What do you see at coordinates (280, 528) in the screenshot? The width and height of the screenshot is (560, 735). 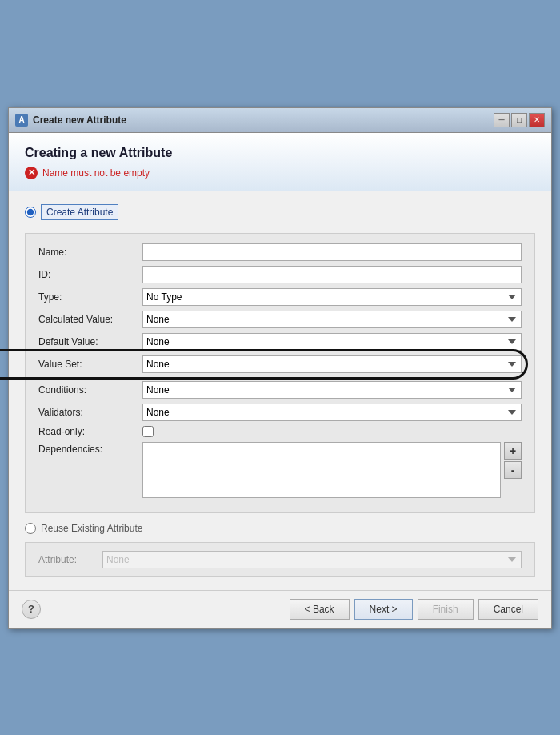 I see `reuse-attribute-option: Reuse Existing Attribute` at bounding box center [280, 528].